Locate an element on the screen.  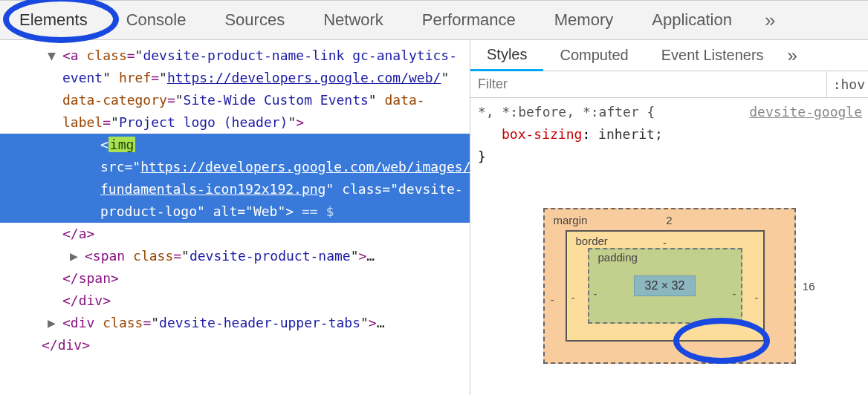
disclosure-down-icon: ▼ is located at coordinates (54, 51).